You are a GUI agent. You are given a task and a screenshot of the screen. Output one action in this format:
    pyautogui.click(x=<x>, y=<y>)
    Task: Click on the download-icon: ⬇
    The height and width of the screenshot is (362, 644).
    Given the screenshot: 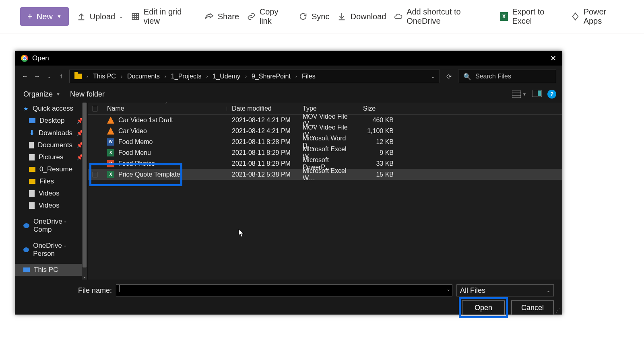 What is the action you would take?
    pyautogui.click(x=32, y=133)
    